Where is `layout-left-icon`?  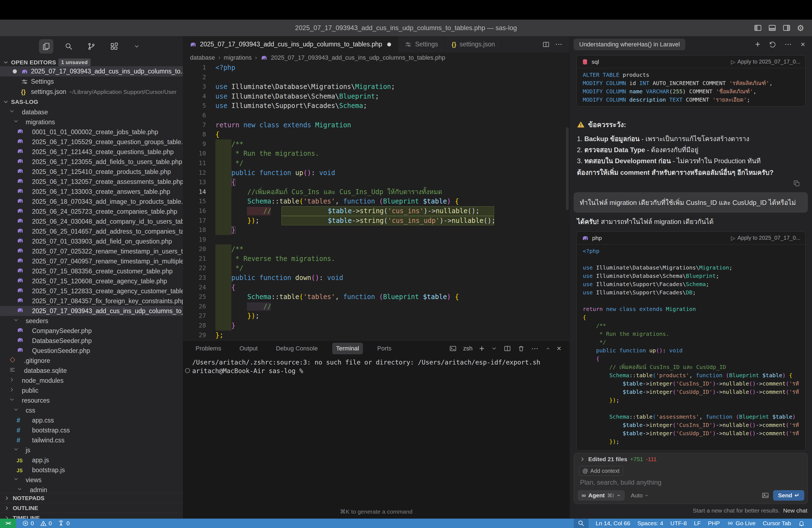 layout-left-icon is located at coordinates (758, 28).